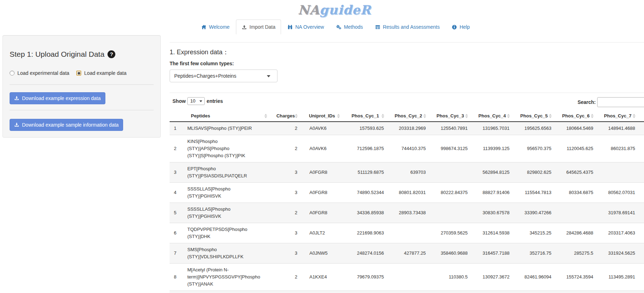 The image size is (644, 293). I want to click on section-title: 1. Expression data：, so click(407, 52).